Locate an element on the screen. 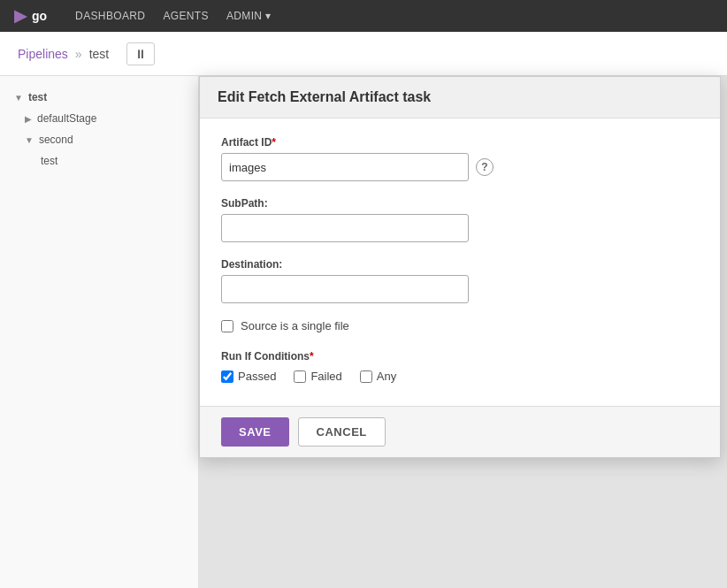 The width and height of the screenshot is (727, 588). condition-passed: Passed is located at coordinates (249, 377).